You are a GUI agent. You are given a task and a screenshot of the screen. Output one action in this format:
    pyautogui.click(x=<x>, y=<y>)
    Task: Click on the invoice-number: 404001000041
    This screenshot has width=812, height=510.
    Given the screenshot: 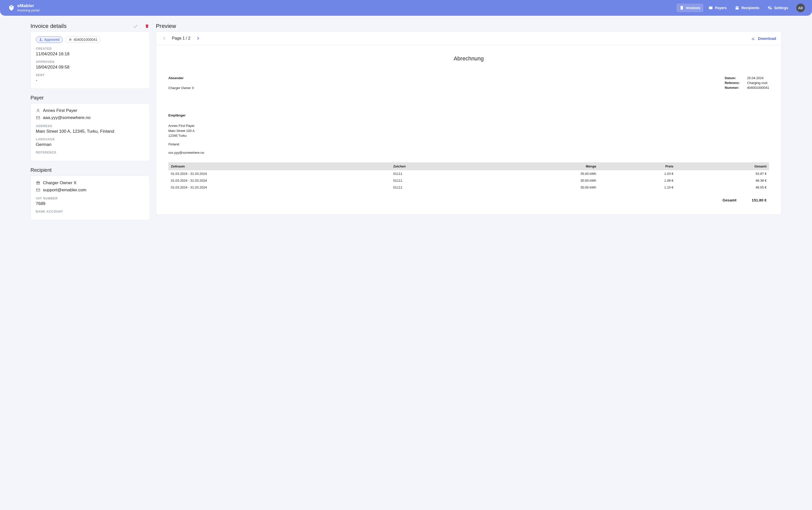 What is the action you would take?
    pyautogui.click(x=85, y=39)
    